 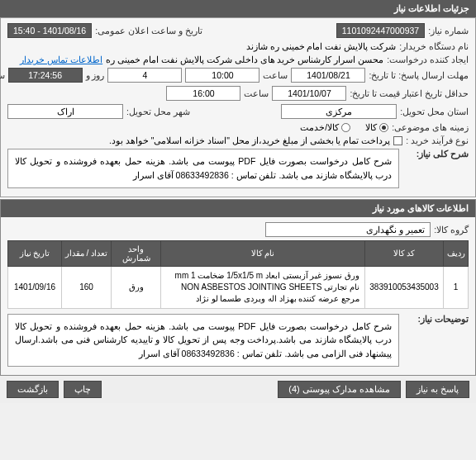 I want to click on time-left: 17:24:56, so click(x=45, y=75).